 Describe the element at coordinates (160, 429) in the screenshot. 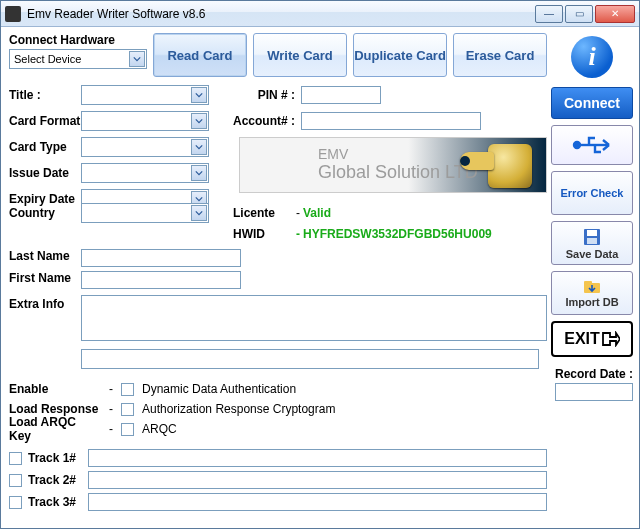

I see `arqc-text: ARQC` at that location.